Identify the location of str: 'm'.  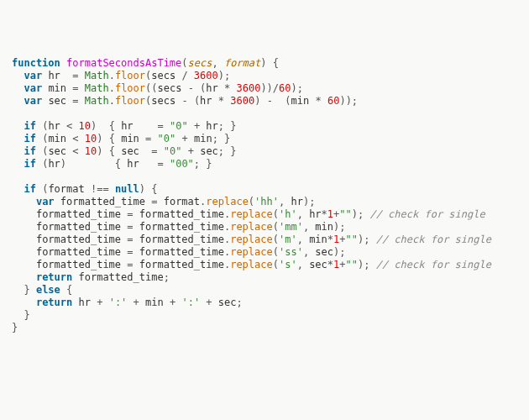
(288, 239).